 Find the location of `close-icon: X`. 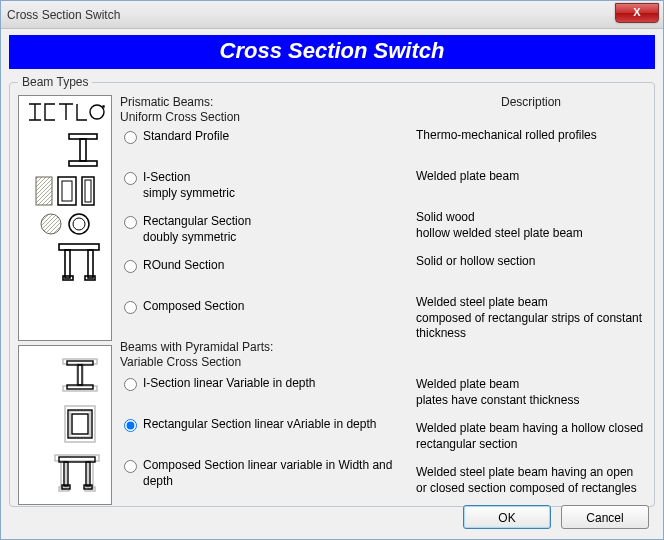

close-icon: X is located at coordinates (636, 12).